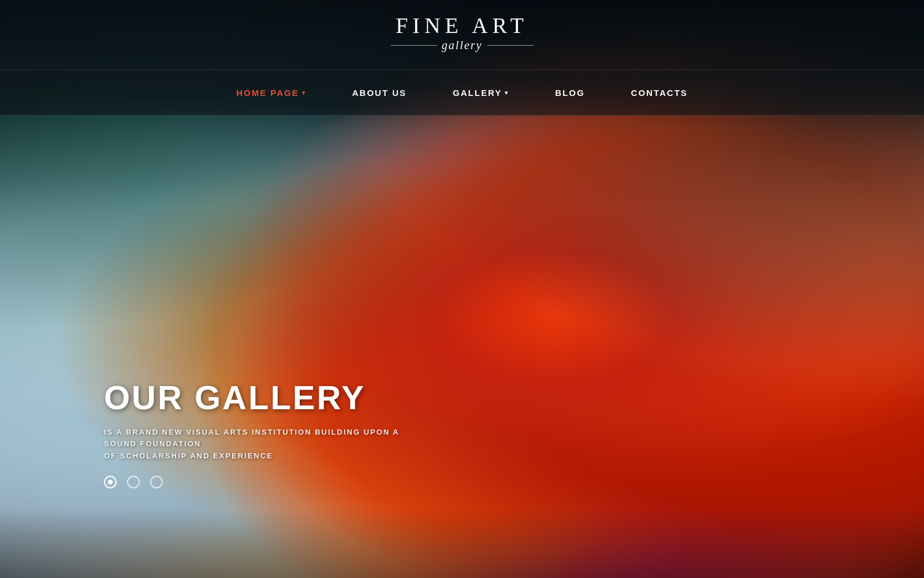 The height and width of the screenshot is (578, 924). What do you see at coordinates (569, 92) in the screenshot?
I see `nav-item-blog: BLOG` at bounding box center [569, 92].